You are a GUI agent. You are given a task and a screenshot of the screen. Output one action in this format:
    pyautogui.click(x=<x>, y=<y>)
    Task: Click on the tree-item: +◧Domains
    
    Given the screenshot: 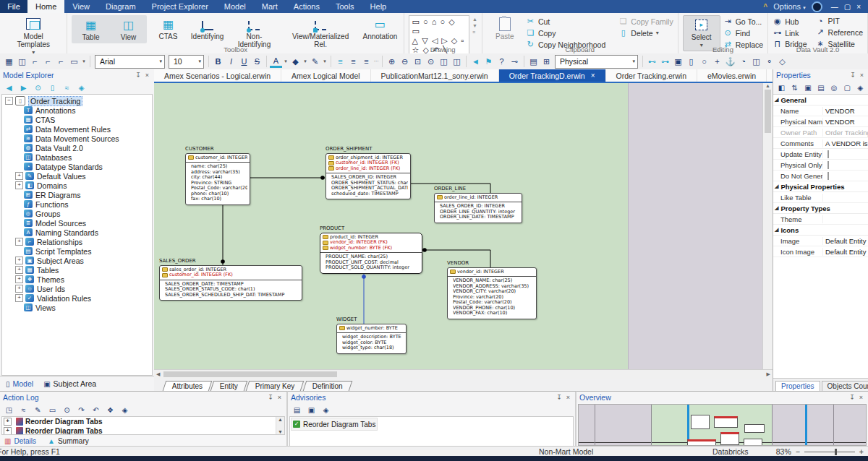 What is the action you would take?
    pyautogui.click(x=77, y=185)
    